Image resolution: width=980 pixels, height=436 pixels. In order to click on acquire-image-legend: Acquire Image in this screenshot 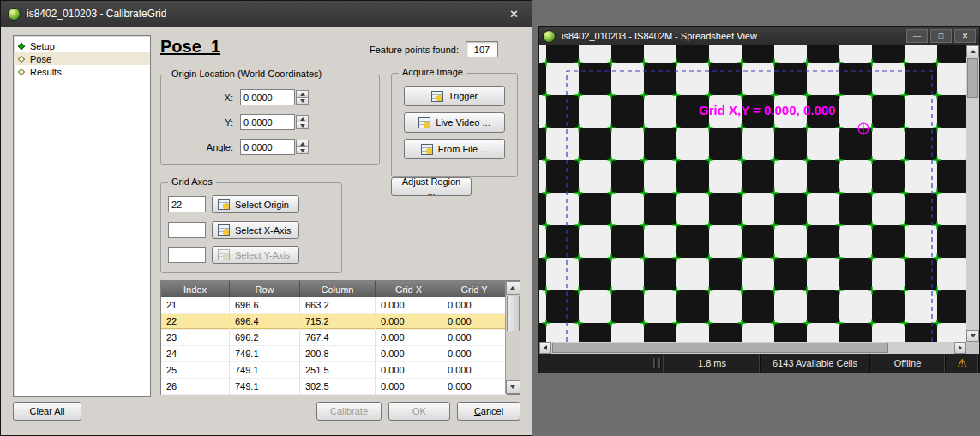, I will do `click(432, 72)`.